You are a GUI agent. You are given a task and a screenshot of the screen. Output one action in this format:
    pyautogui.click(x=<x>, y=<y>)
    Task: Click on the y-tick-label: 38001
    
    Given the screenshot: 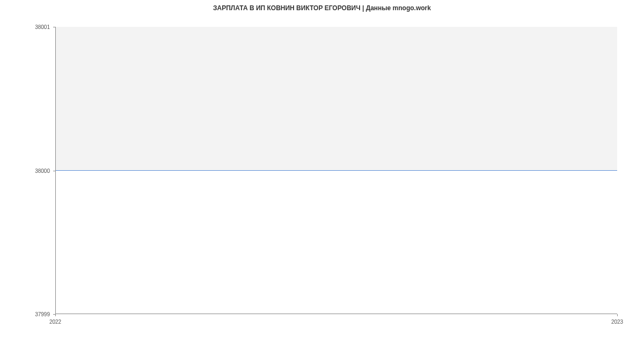 What is the action you would take?
    pyautogui.click(x=44, y=27)
    